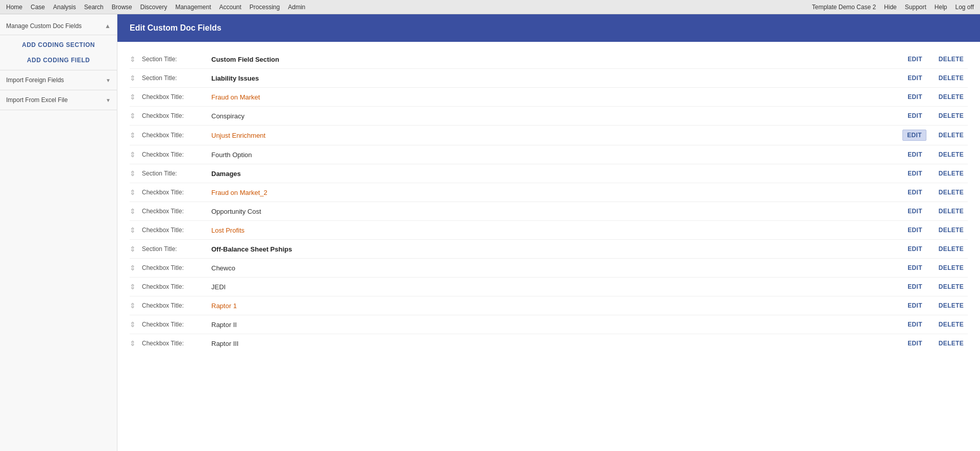  I want to click on sidebar-dropdown-import-foreign-fields: Import Foreign Fields▼, so click(58, 80).